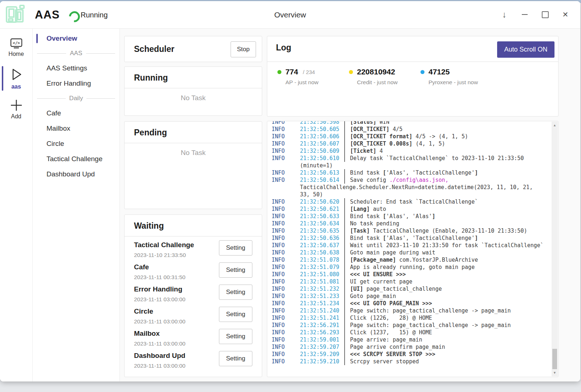  What do you see at coordinates (76, 83) in the screenshot?
I see `nav-item-error-handling: Error Handling` at bounding box center [76, 83].